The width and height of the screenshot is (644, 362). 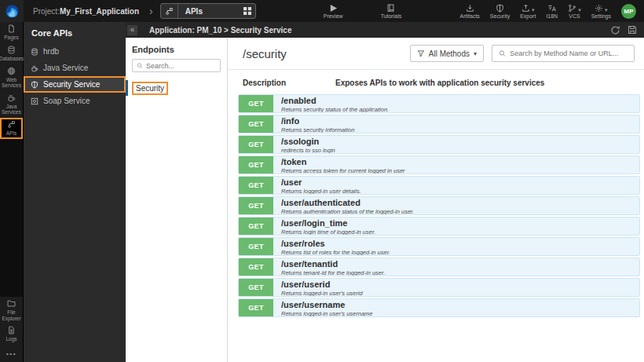 I want to click on endpoints-title: Endpoints, so click(x=176, y=49).